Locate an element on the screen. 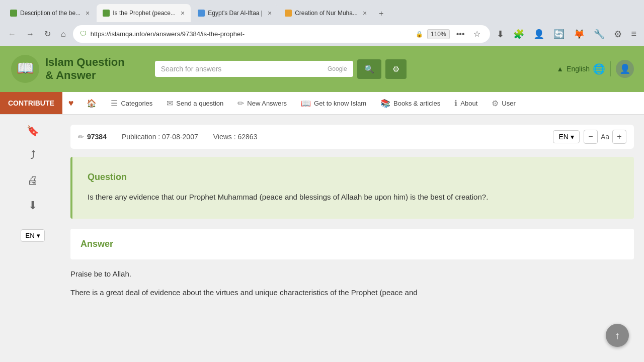  about-label: About is located at coordinates (469, 104).